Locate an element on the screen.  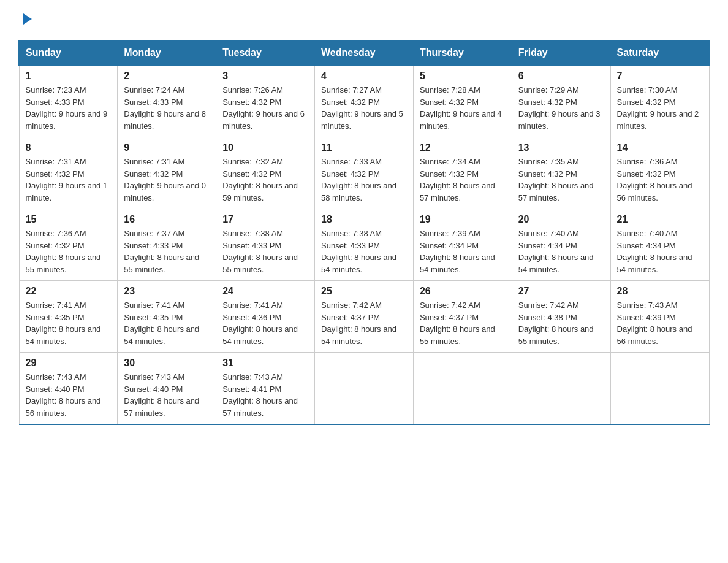
day-number: 2 is located at coordinates (167, 76).